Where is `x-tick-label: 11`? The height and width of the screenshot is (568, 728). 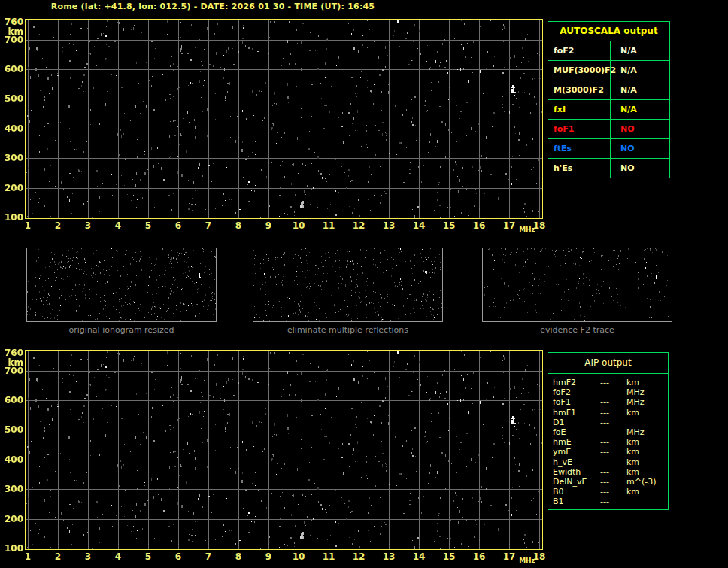
x-tick-label: 11 is located at coordinates (329, 557).